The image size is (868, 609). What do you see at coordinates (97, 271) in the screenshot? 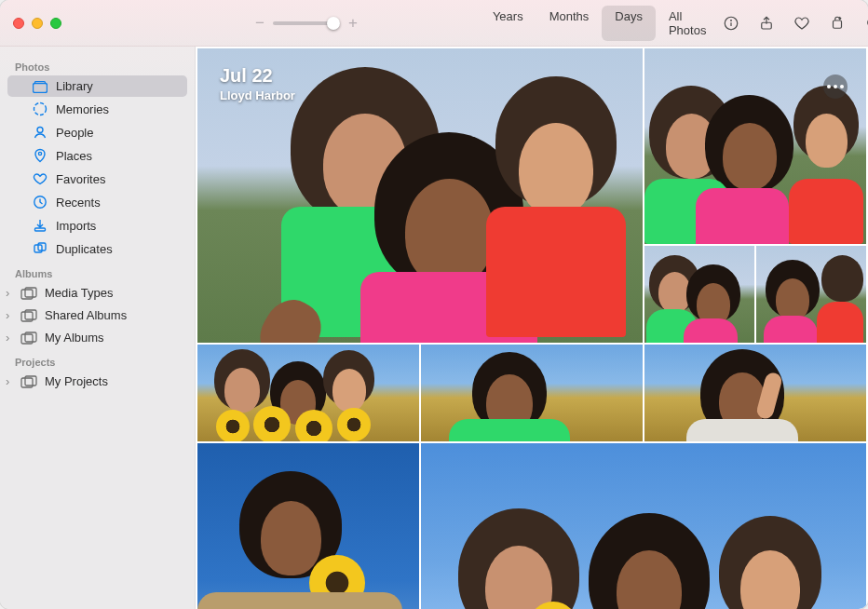
I see `sidebar-section-albums: Albums` at bounding box center [97, 271].